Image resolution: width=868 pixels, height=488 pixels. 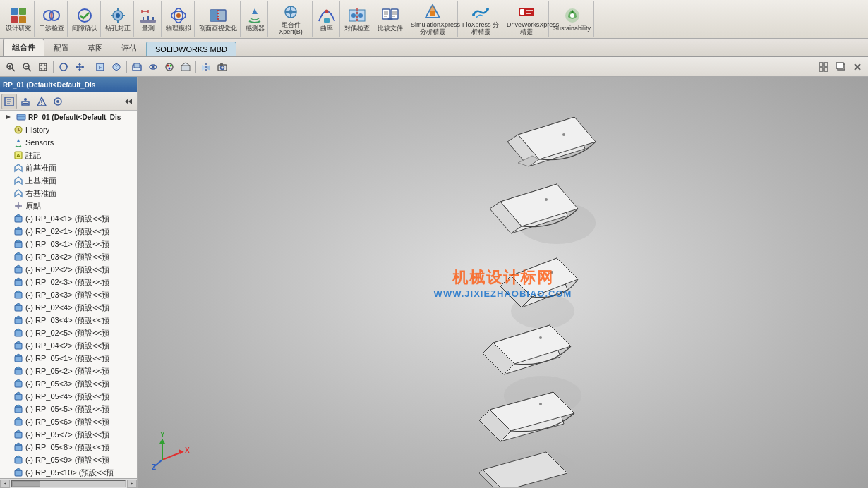 I want to click on tree-right-plane: 右基准面, so click(x=68, y=193).